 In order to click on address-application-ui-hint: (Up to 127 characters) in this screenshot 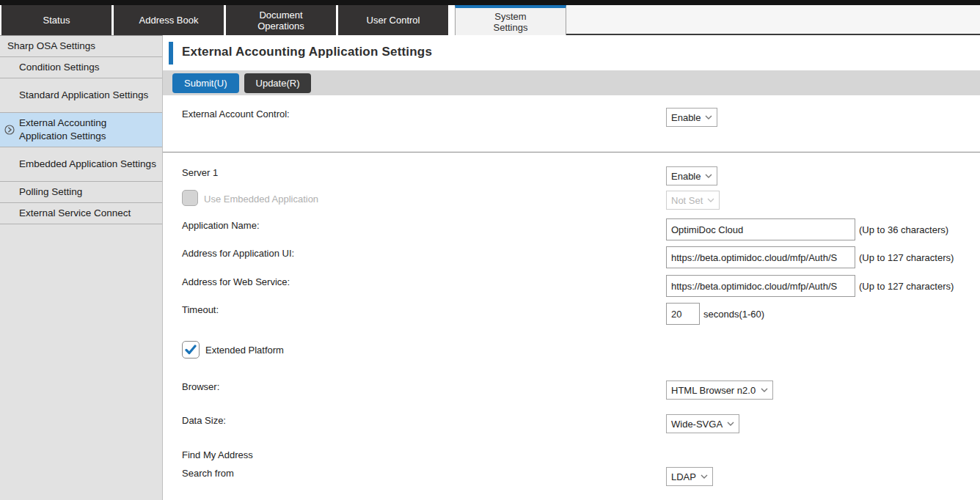, I will do `click(907, 258)`.